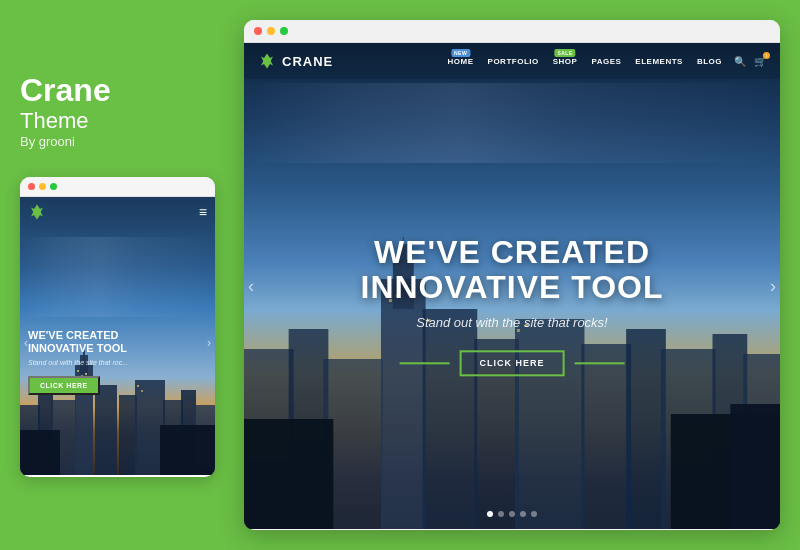  Describe the element at coordinates (37, 212) in the screenshot. I see `mobile-logo-icon` at that location.